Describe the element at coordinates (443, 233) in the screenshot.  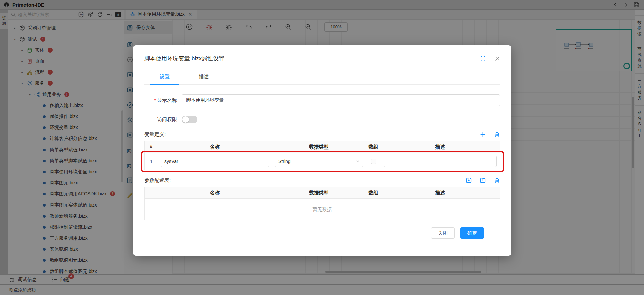
I see `close-button: 关闭` at that location.